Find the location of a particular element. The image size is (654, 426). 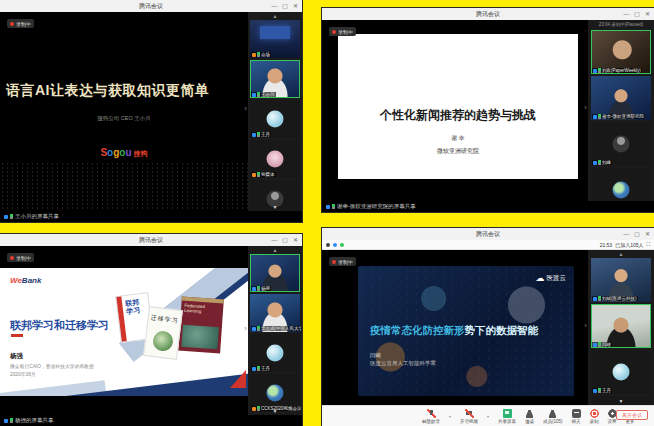

slide-title: 个性化新闻推荐的趋势与挑战 is located at coordinates (458, 116).